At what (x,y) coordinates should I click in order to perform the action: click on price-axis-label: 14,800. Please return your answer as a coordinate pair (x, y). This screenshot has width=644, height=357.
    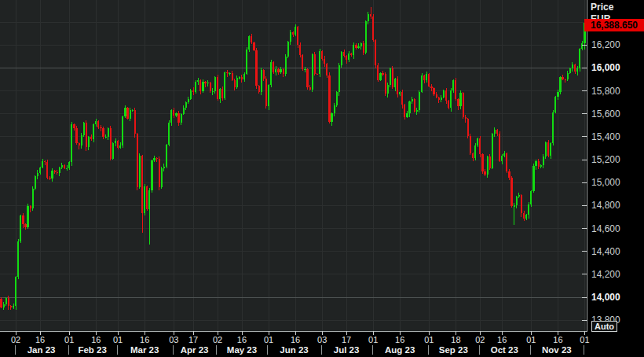
    Looking at the image, I should click on (606, 205).